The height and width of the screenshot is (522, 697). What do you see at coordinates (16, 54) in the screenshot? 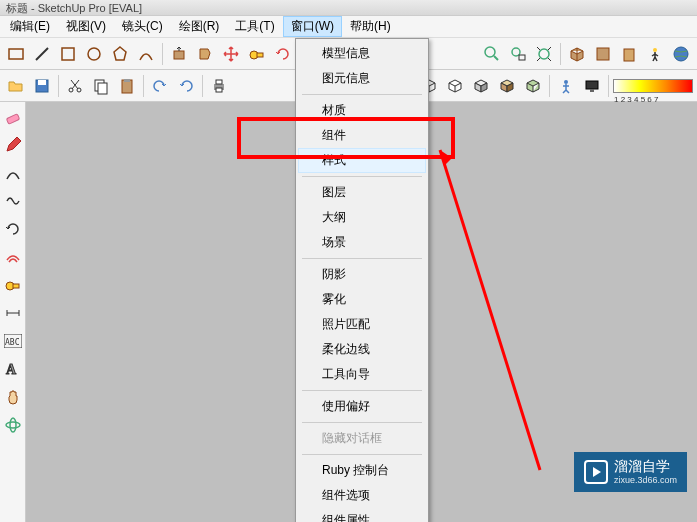
I see `rectangle-icon` at bounding box center [16, 54].